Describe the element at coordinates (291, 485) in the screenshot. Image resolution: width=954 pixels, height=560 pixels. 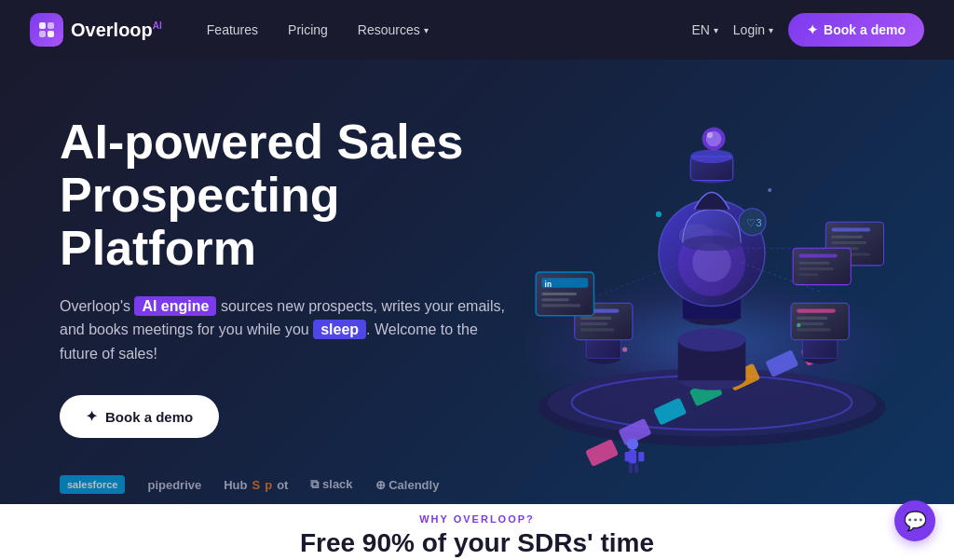
I see `integrations-bar: salesforce pipedrive HubSpot ⧉ slack ⊕ C…` at that location.